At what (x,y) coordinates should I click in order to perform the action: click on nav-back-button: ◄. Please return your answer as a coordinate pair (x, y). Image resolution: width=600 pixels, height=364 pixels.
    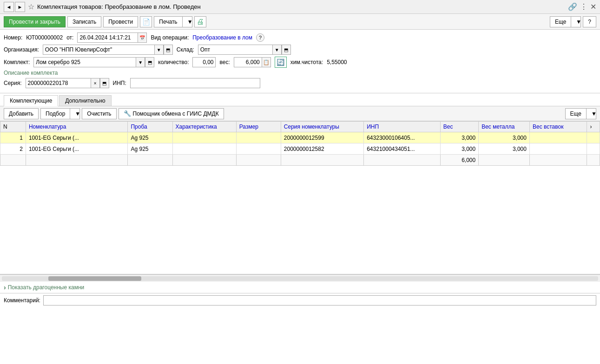
    Looking at the image, I should click on (9, 7).